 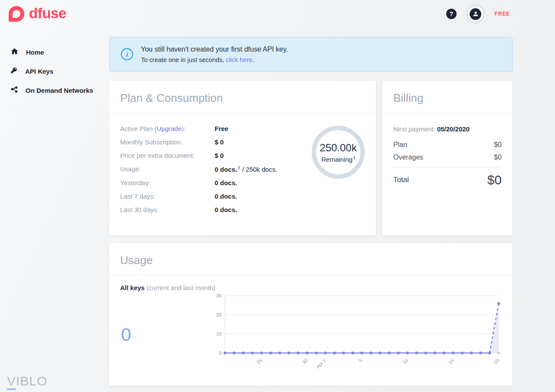 What do you see at coordinates (181, 288) in the screenshot?
I see `usage-subtitle-rest: (current and last month)` at bounding box center [181, 288].